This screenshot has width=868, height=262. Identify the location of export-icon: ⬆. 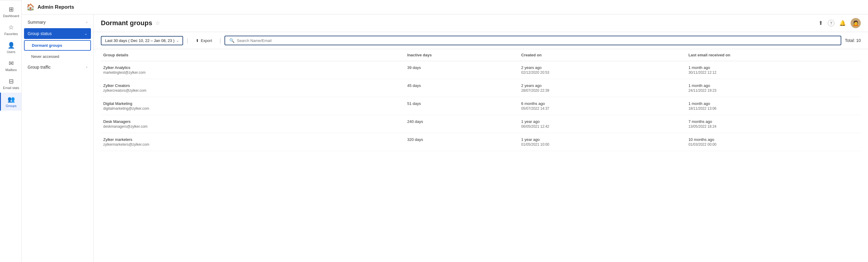
(197, 40).